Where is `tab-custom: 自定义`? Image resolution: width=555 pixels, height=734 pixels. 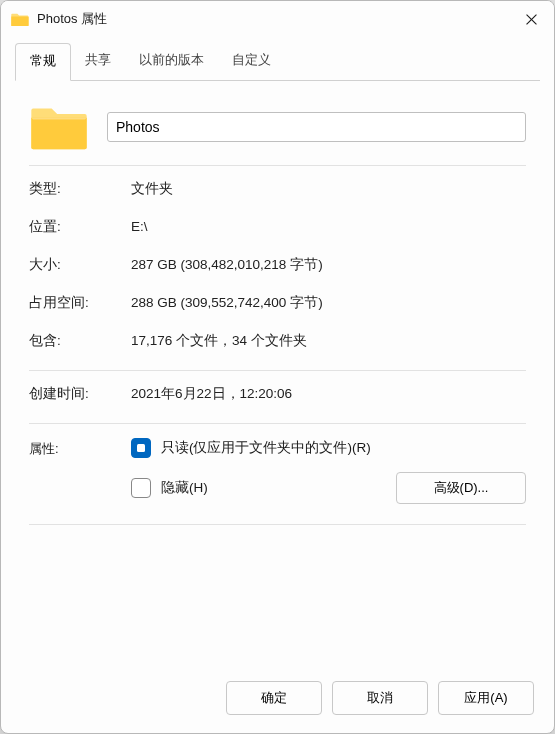 tab-custom: 自定义 is located at coordinates (252, 62).